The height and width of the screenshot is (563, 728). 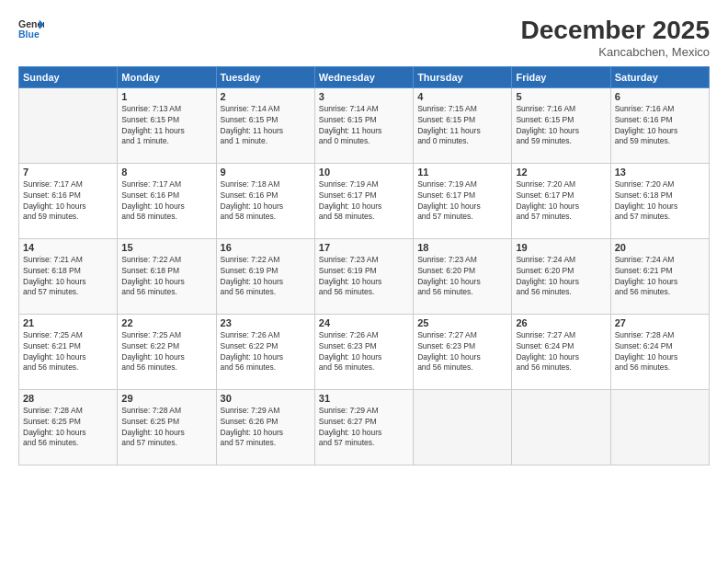 What do you see at coordinates (68, 323) in the screenshot?
I see `day-number: 21` at bounding box center [68, 323].